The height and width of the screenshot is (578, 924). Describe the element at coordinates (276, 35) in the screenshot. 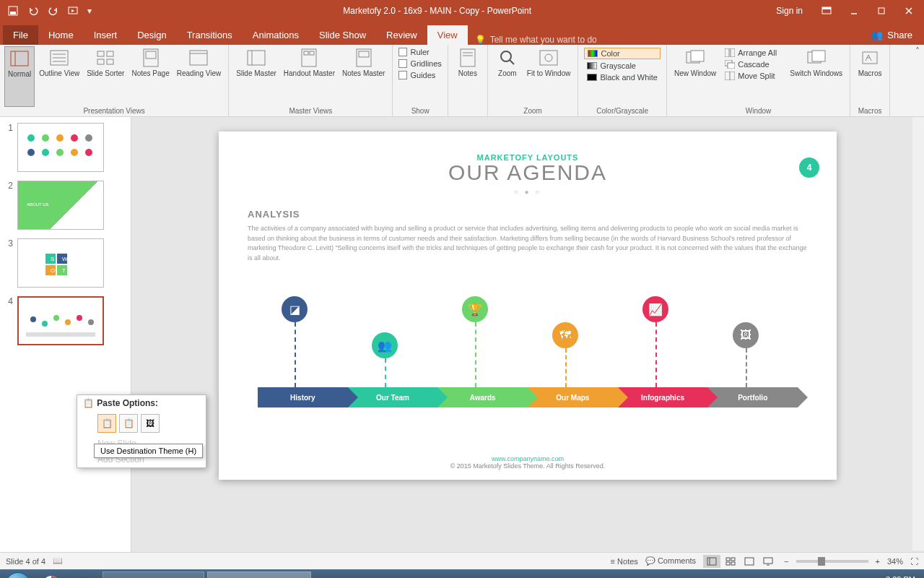

I see `tab-animations: Animations` at that location.